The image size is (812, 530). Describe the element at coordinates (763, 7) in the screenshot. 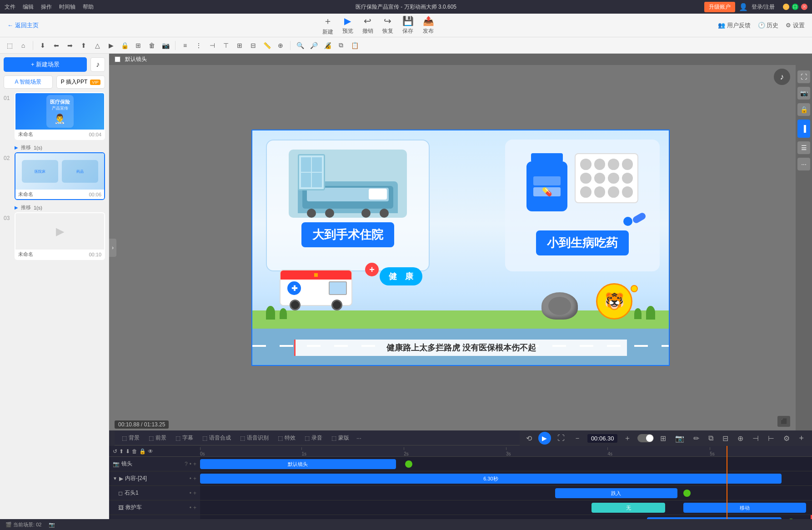

I see `login-label: 登录/注册` at that location.